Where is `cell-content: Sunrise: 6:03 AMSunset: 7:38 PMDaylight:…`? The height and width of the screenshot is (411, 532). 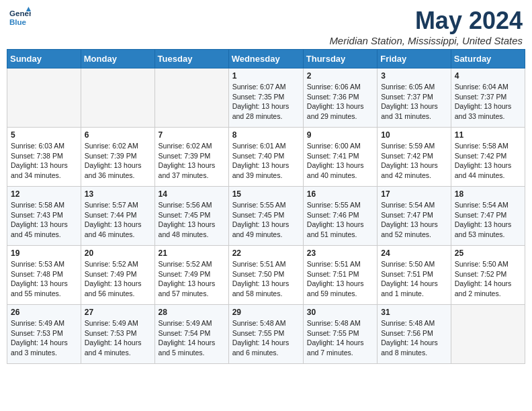
cell-content: Sunrise: 6:03 AMSunset: 7:38 PMDaylight:… is located at coordinates (44, 161).